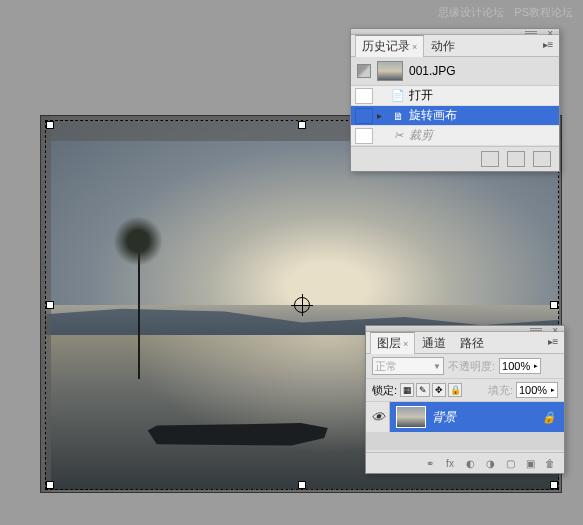 This screenshot has height=525, width=583. I want to click on layers-tabs: 图层× 通道 路径 ▸≡, so click(465, 343).